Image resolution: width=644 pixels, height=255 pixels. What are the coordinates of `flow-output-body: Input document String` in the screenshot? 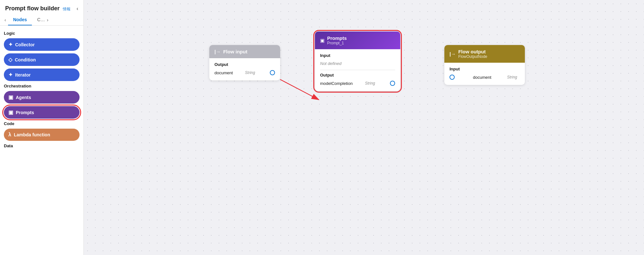 It's located at (485, 74).